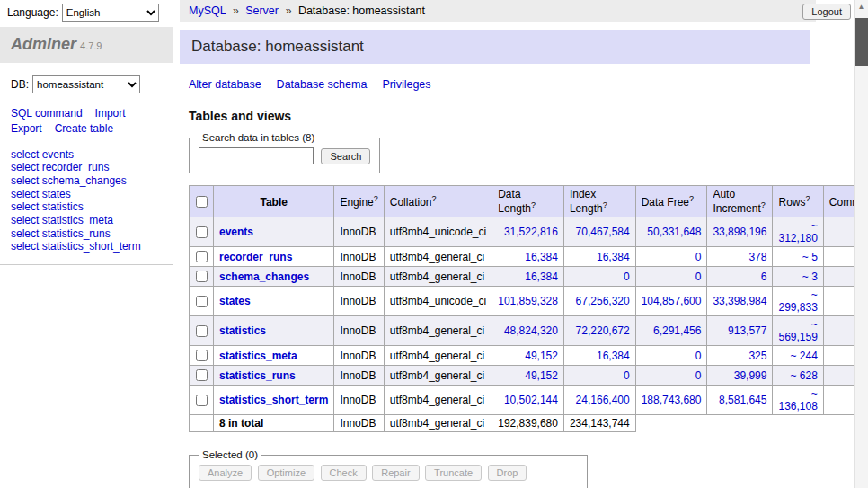  What do you see at coordinates (453, 473) in the screenshot?
I see `truncate-button: Truncate` at bounding box center [453, 473].